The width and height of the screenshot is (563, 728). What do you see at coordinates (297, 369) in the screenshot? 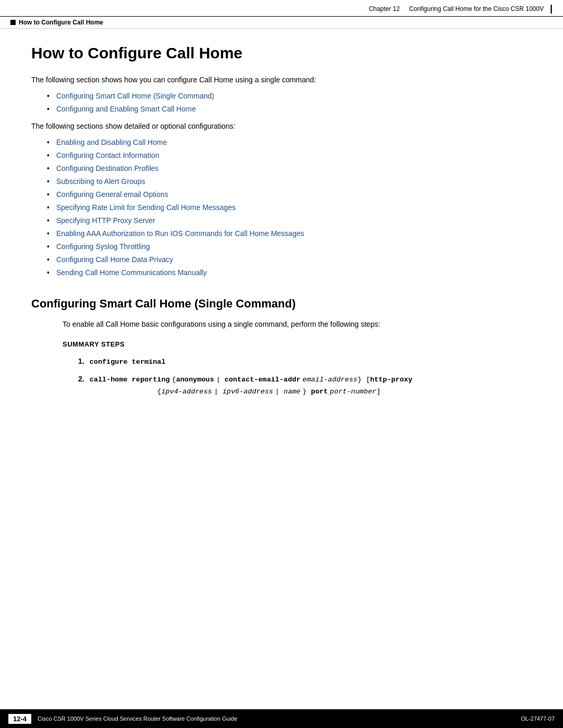
I see `summary-steps-section: SUMMARY STEPS 1. configure terminal 2. c…` at bounding box center [297, 369].